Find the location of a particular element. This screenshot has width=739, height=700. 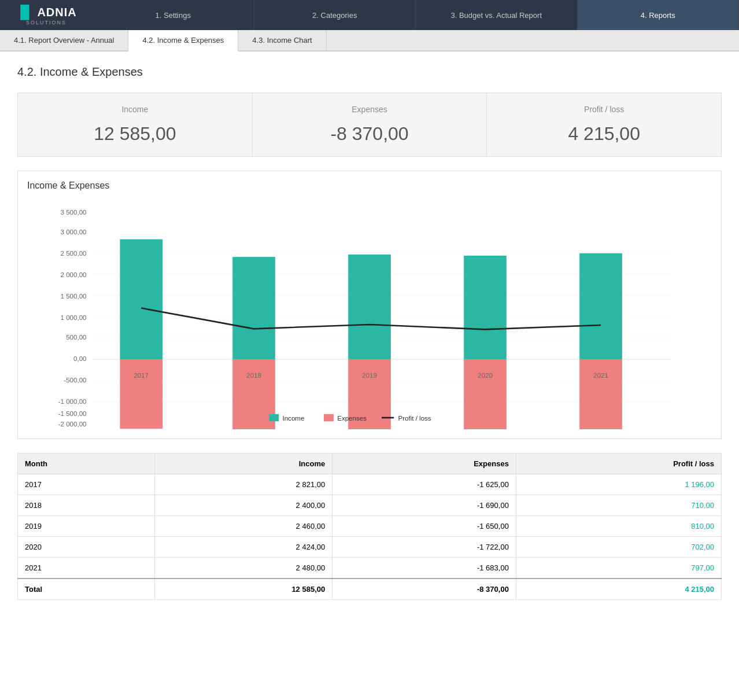

subnav-income-chart: 4.3. Income Chart is located at coordinates (282, 40).